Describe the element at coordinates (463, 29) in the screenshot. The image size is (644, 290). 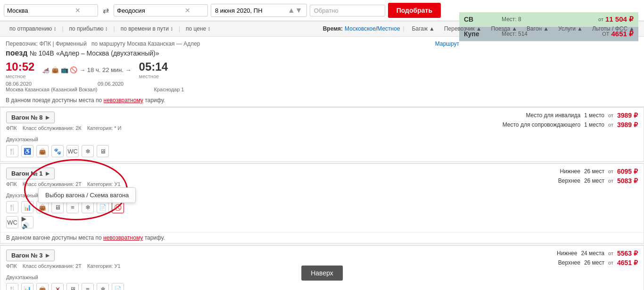
I see `filter-carrier: Перевозчик▲` at that location.